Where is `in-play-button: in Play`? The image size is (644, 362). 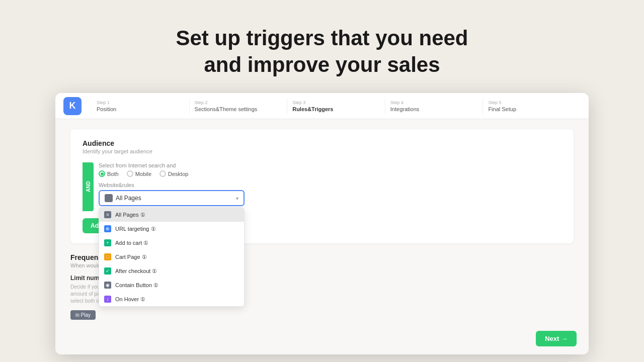
in-play-button: in Play is located at coordinates (83, 315).